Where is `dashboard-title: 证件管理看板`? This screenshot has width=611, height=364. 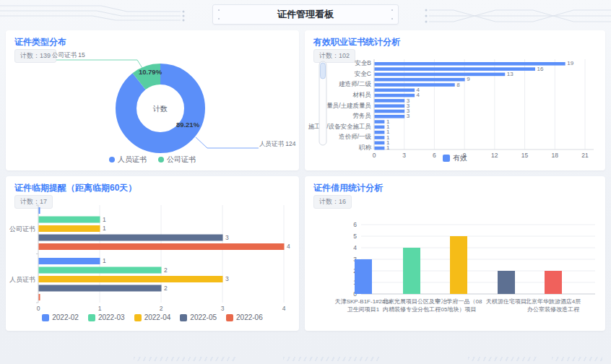 dashboard-title: 证件管理看板 is located at coordinates (306, 14).